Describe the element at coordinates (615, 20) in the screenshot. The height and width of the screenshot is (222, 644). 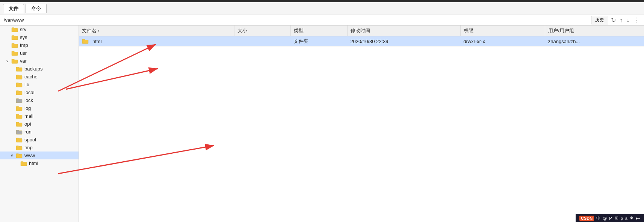
I see `address-actions: 历史 ↻ ↑ ↓ ⋮` at that location.